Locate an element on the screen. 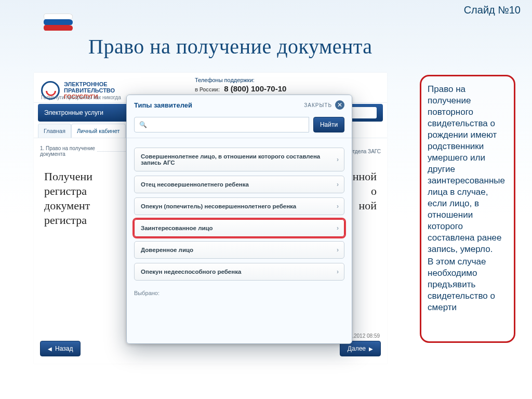 The height and width of the screenshot is (399, 532). find-button: Найти is located at coordinates (329, 125).